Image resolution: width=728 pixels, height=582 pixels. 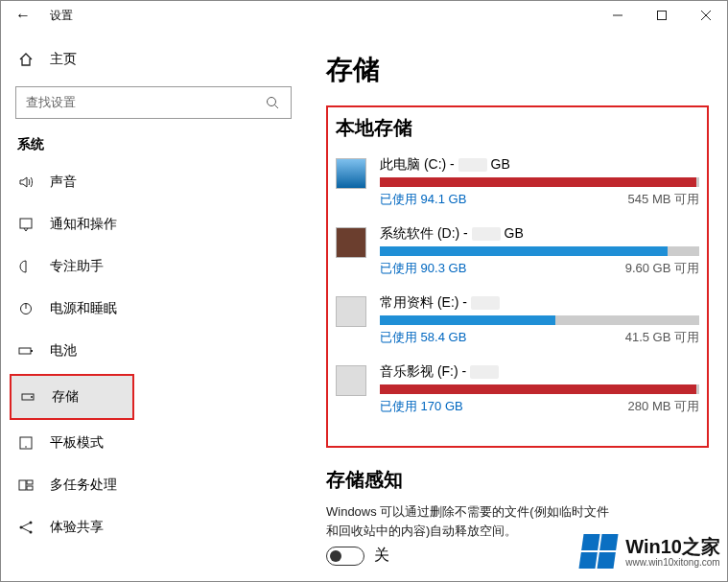 What do you see at coordinates (153, 59) in the screenshot?
I see `sidebar-home: 主页` at bounding box center [153, 59].